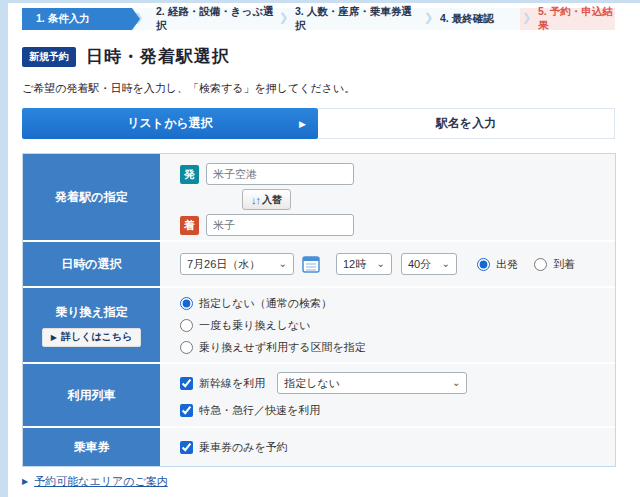 The image size is (640, 497). Describe the element at coordinates (190, 174) in the screenshot. I see `departure-badge: 発` at that location.